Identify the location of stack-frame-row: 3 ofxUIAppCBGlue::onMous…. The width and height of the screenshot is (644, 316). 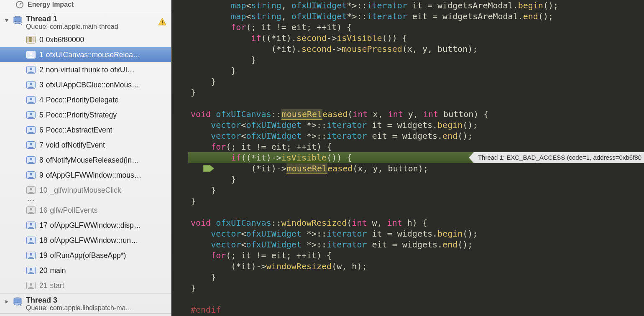
(85, 85).